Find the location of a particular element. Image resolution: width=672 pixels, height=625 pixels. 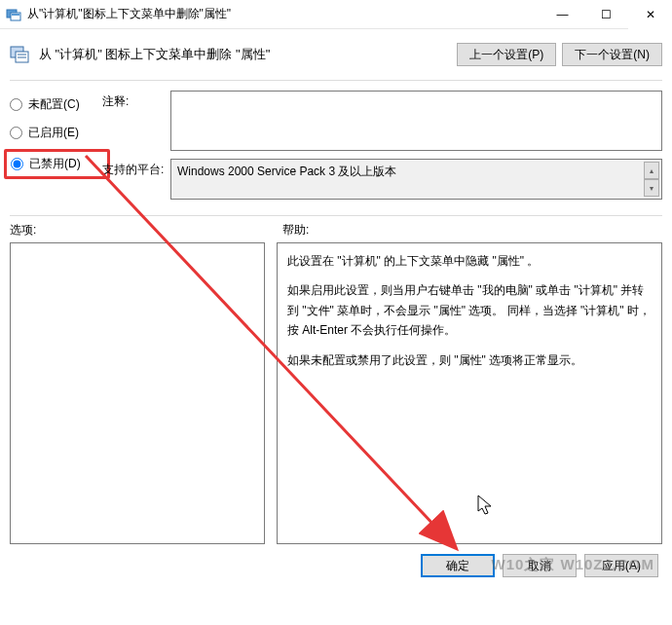

comment-label: 注释: is located at coordinates (136, 100).